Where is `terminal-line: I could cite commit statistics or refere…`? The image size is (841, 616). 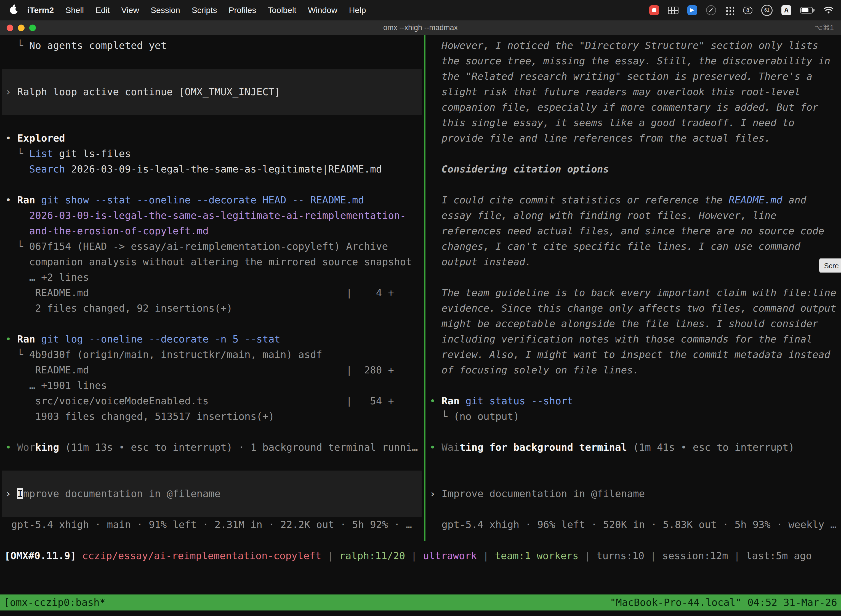
terminal-line: I could cite commit statistics or refere… is located at coordinates (635, 200).